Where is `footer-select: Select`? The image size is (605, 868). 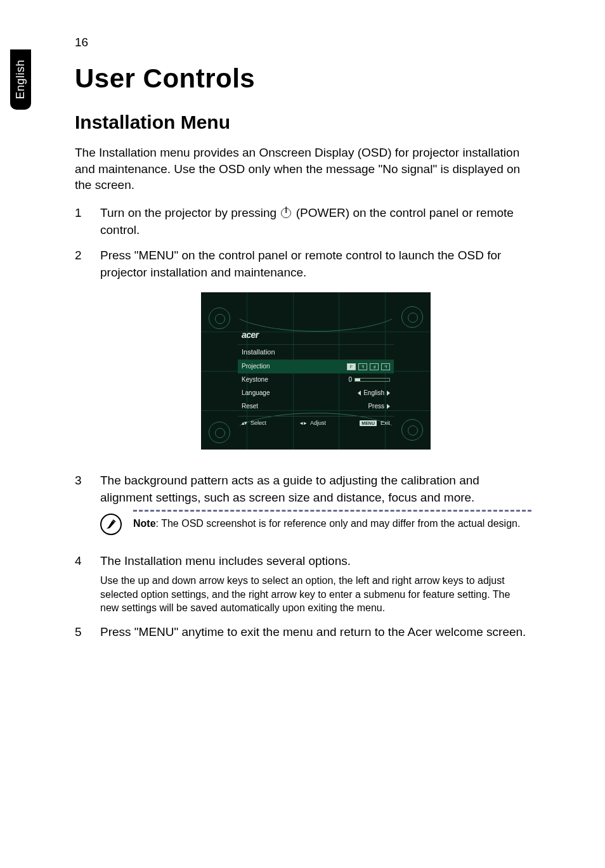
footer-select: Select is located at coordinates (259, 424).